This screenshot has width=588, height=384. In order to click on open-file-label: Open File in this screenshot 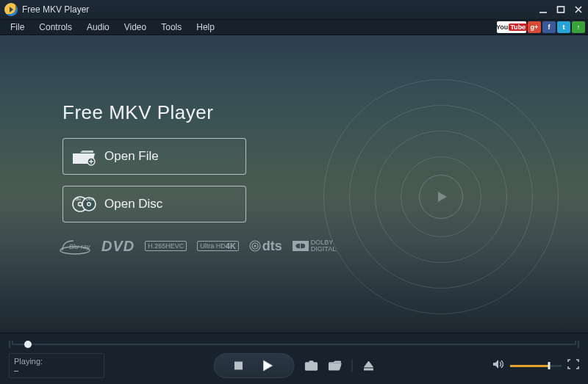, I will do `click(132, 156)`.